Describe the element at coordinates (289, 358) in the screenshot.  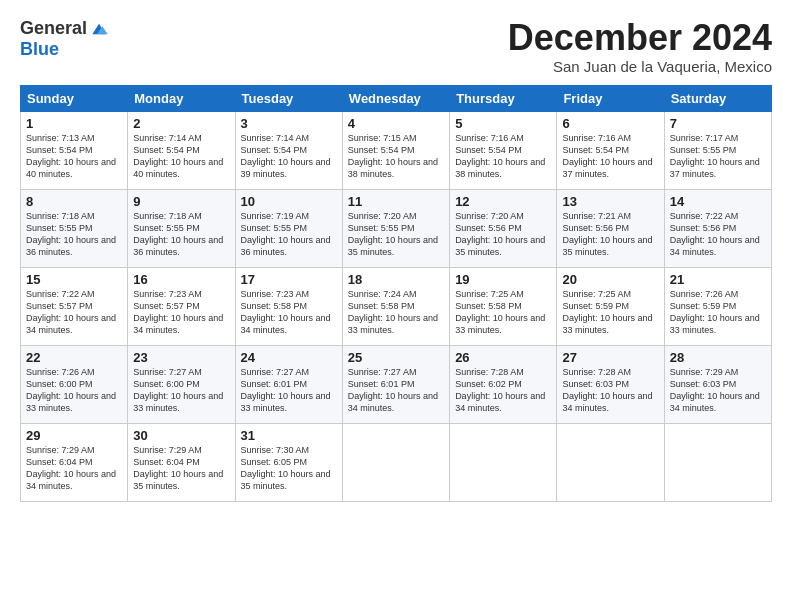
I see `day-number: 24` at that location.